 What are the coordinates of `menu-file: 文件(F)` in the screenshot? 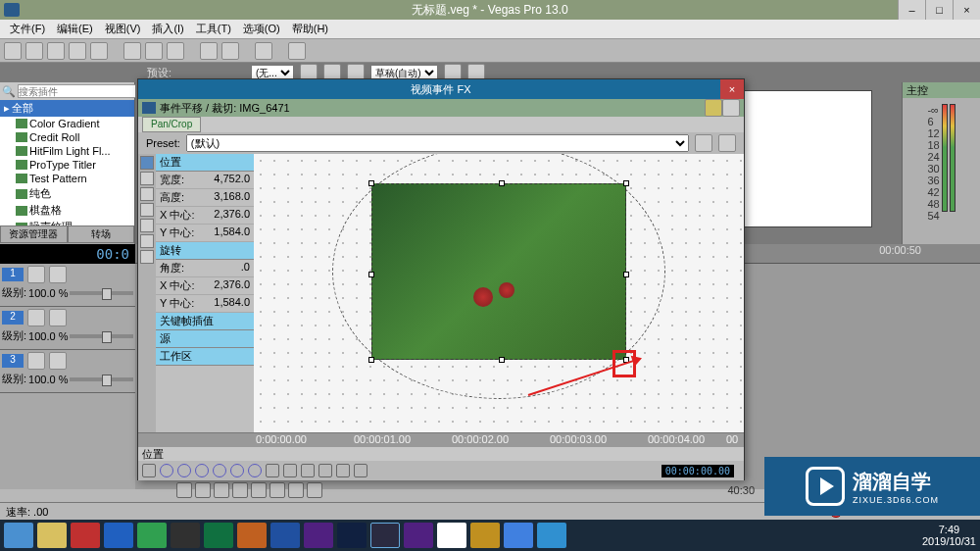 It's located at (27, 29).